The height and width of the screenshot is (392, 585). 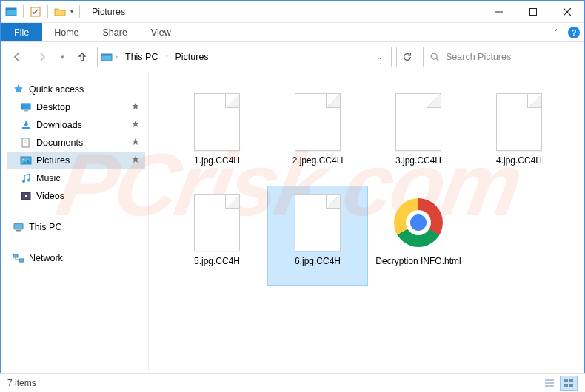 What do you see at coordinates (59, 125) in the screenshot?
I see `sidebar-item-label: Downloads` at bounding box center [59, 125].